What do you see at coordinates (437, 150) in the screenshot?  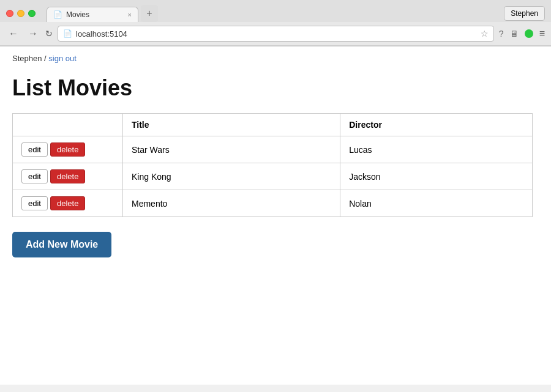 I see `table-cell-director: Lucas` at bounding box center [437, 150].